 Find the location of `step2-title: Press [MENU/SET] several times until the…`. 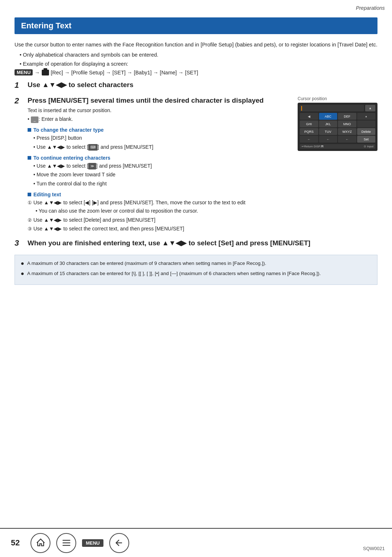

step2-title: Press [MENU/SET] several times until the… is located at coordinates (159, 101).